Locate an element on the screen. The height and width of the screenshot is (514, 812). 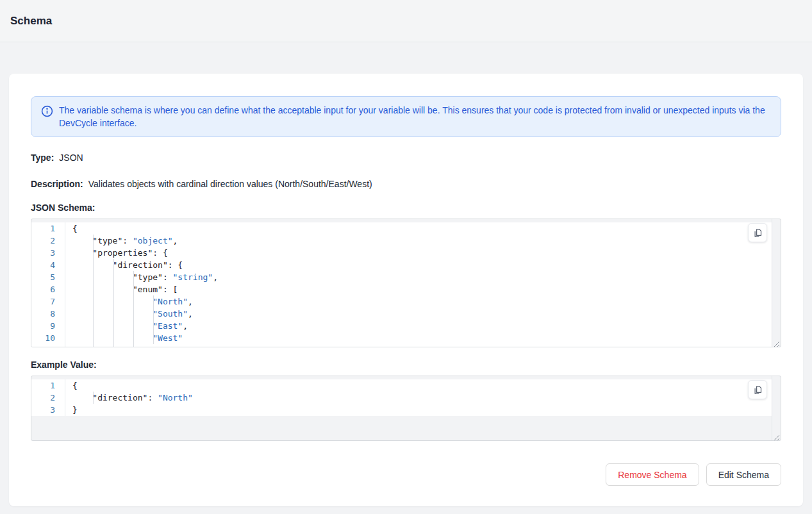
description-label: Description: is located at coordinates (57, 184).